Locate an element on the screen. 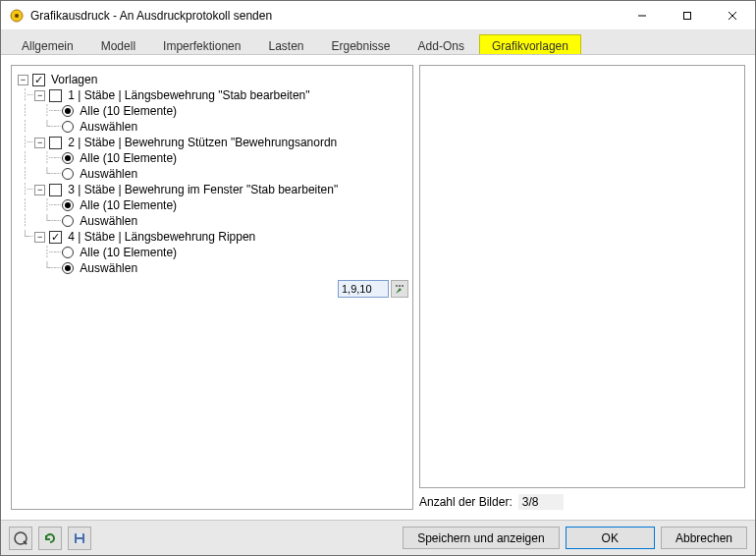 This screenshot has height=556, width=756. tree-root-row: − ✓ Vorlagen is located at coordinates (212, 80).